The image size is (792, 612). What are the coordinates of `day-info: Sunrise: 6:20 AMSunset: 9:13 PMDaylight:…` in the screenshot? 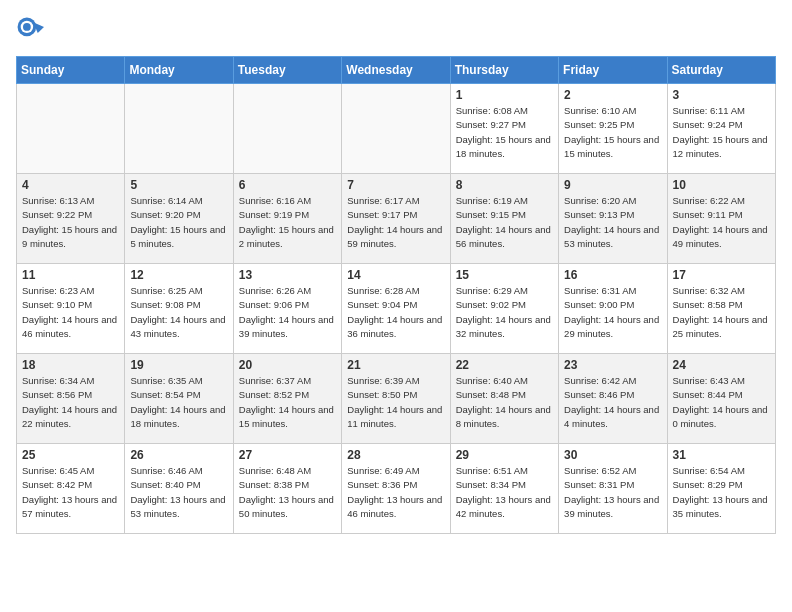 It's located at (612, 222).